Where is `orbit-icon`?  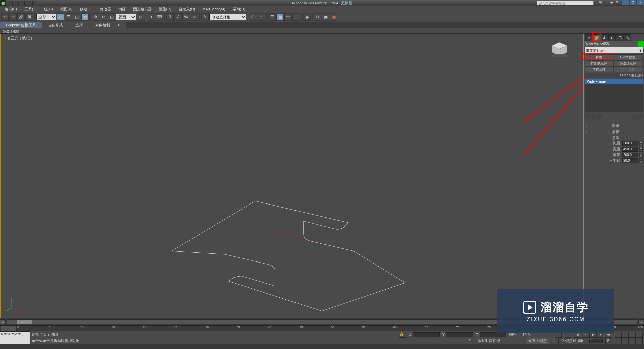
orbit-icon is located at coordinates (639, 335).